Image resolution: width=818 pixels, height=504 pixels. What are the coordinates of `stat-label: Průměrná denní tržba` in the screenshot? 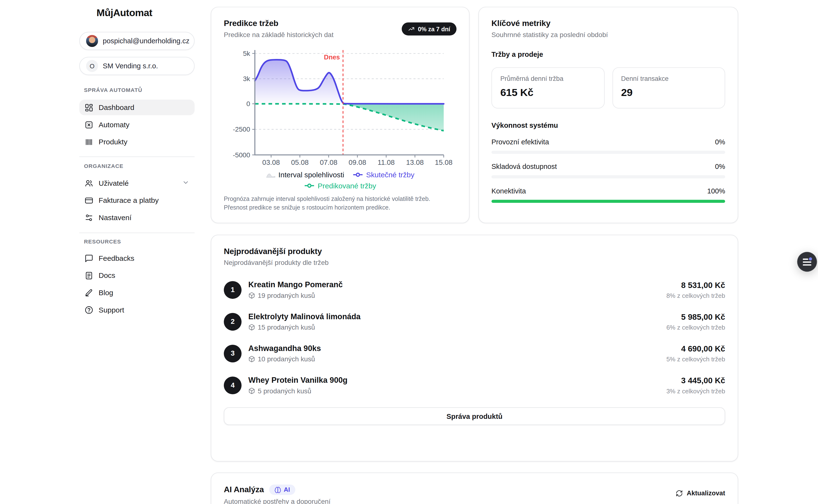 It's located at (548, 79).